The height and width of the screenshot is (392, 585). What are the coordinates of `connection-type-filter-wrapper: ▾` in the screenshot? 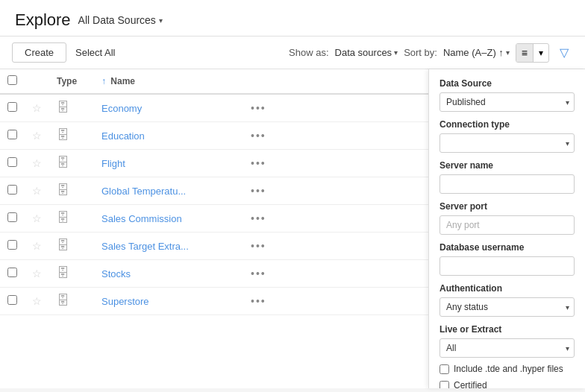 It's located at (507, 143).